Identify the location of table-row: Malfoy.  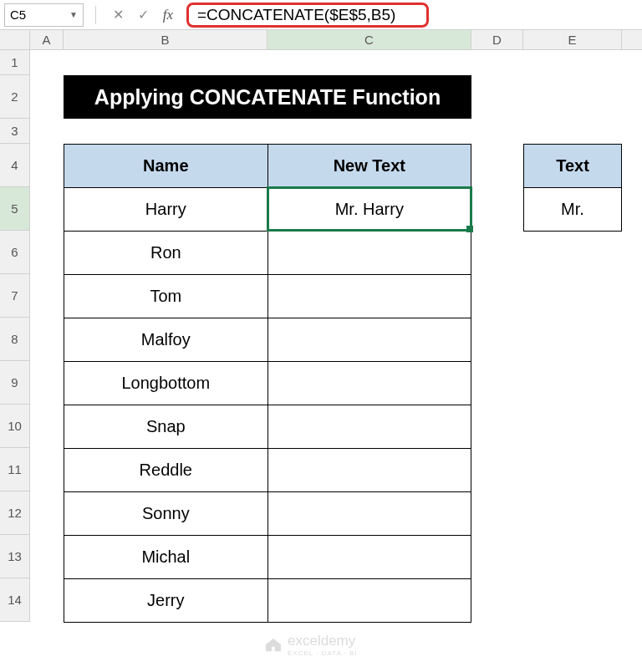
(268, 340).